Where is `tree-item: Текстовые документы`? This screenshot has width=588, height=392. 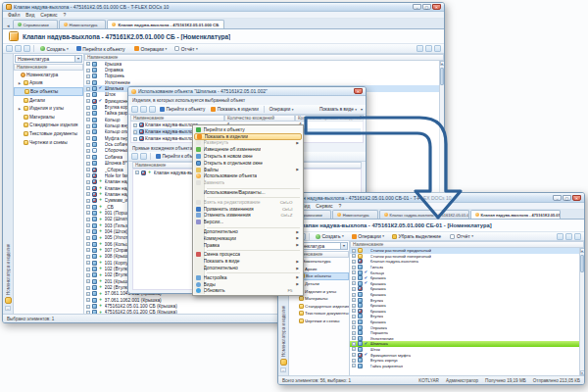 tree-item: Текстовые документы is located at coordinates (49, 133).